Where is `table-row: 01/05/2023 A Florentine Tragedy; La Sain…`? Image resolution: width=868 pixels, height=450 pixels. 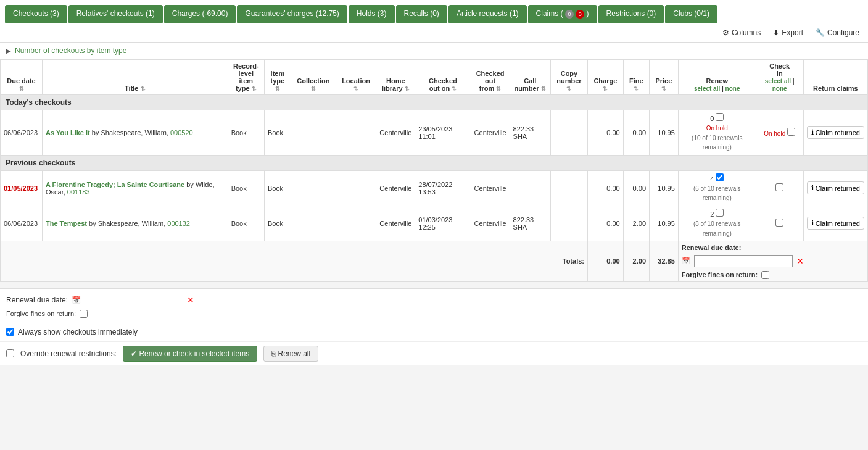 table-row: 01/05/2023 A Florentine Tragedy; La Sain… is located at coordinates (434, 188).